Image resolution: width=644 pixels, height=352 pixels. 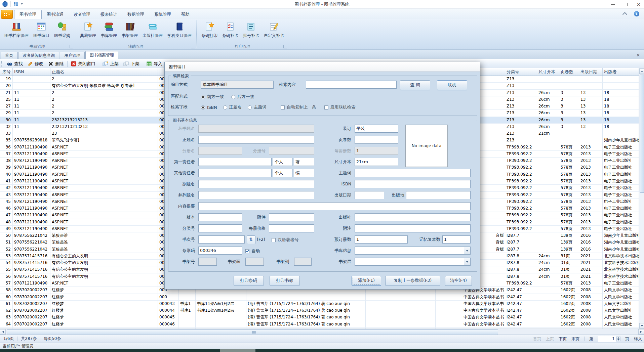 What do you see at coordinates (83, 64) in the screenshot?
I see `close-window-button: 关闭窗口` at bounding box center [83, 64].